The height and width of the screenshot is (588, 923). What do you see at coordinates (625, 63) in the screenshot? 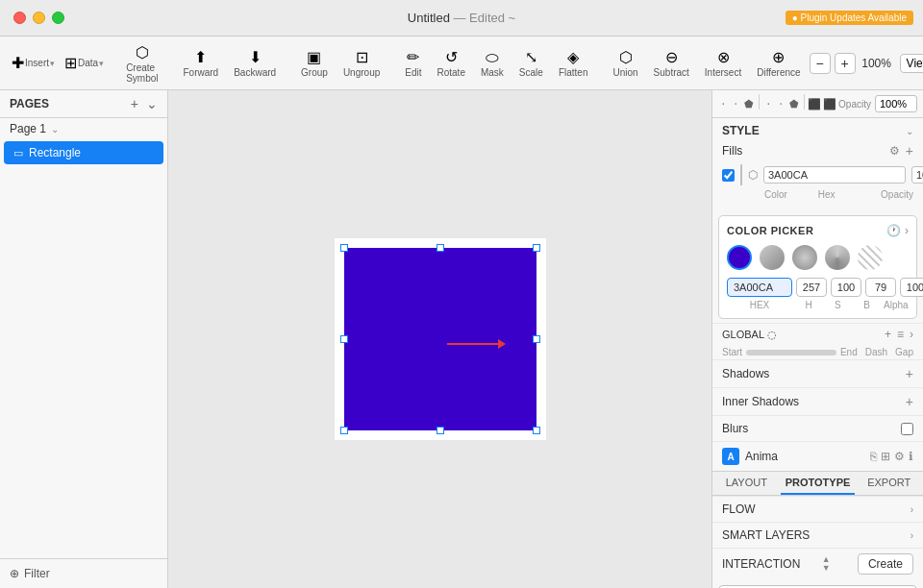
I see `union-button: ⬡ Union` at bounding box center [625, 63].